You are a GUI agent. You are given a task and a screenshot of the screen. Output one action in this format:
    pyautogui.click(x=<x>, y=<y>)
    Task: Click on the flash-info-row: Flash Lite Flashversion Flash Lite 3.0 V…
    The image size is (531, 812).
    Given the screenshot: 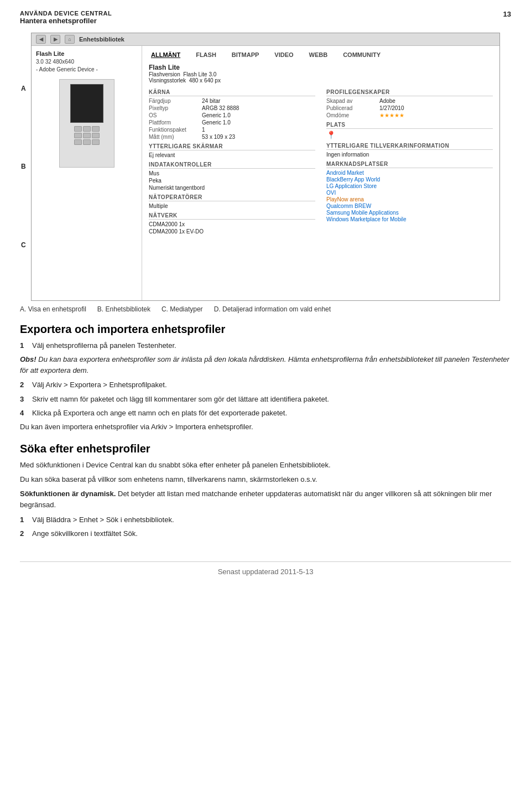 What is the action you would take?
    pyautogui.click(x=321, y=74)
    